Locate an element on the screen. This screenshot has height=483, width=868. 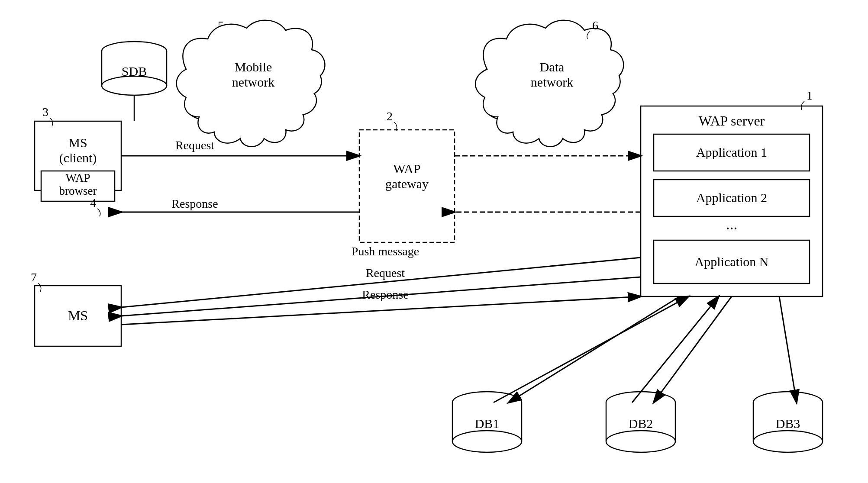
request2-label: Request is located at coordinates (385, 273).